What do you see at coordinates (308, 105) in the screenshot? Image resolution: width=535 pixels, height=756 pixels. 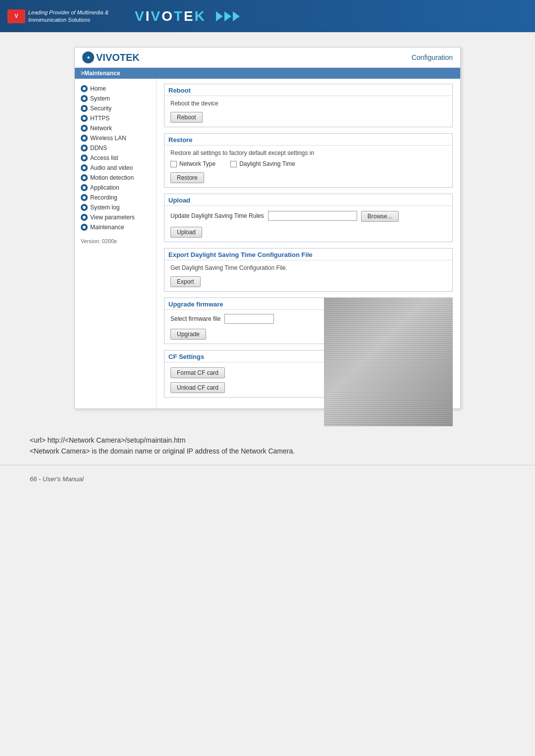 I see `reboot-section: Reboot Reboot the device Reboot` at bounding box center [308, 105].